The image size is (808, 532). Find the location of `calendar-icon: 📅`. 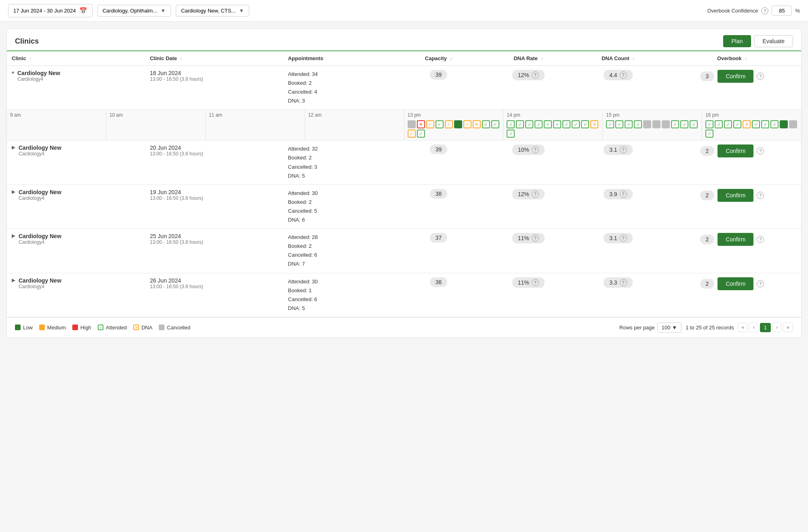

calendar-icon: 📅 is located at coordinates (83, 10).